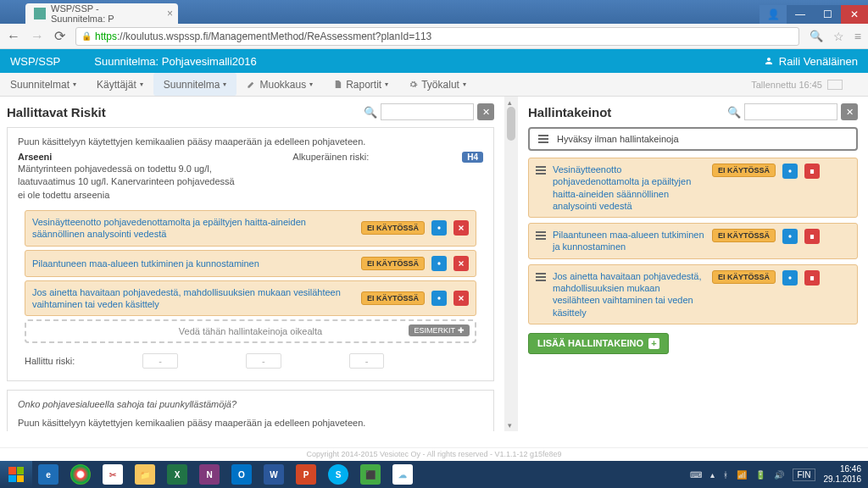  Describe the element at coordinates (437, 85) in the screenshot. I see `menu-tyokalut: Työkalut▾` at that location.